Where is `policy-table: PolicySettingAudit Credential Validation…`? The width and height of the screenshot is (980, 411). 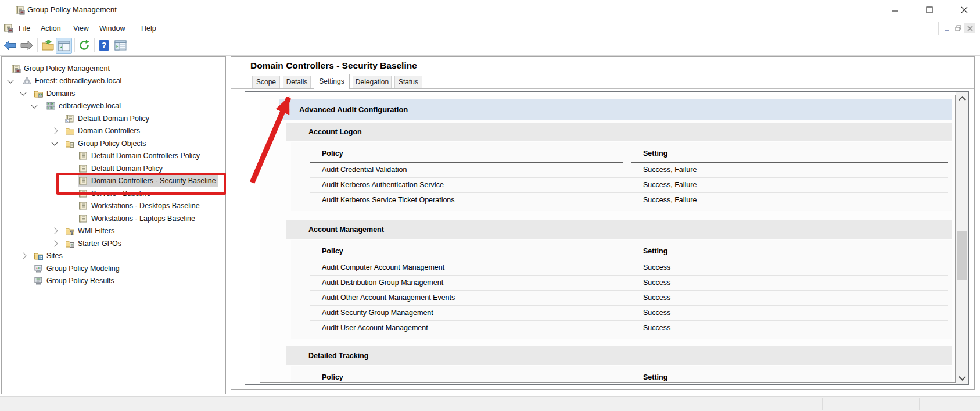
policy-table: PolicySettingAudit Credential Validation… is located at coordinates (622, 177).